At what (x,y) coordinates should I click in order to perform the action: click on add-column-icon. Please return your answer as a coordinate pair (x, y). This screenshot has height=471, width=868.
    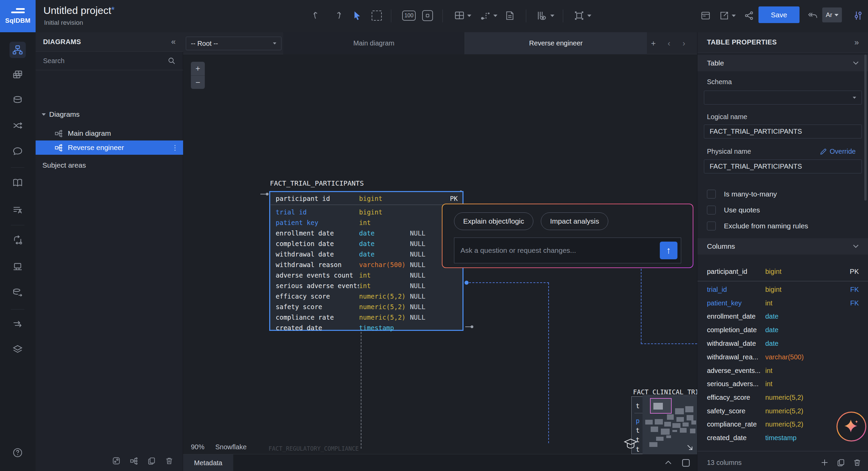
    Looking at the image, I should click on (825, 463).